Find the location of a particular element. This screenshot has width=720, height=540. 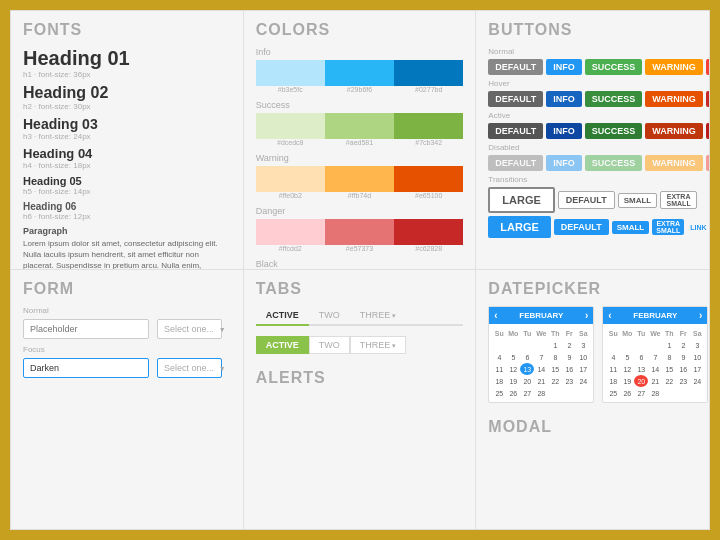

size-large-outline-btn: LARGE is located at coordinates (522, 200).